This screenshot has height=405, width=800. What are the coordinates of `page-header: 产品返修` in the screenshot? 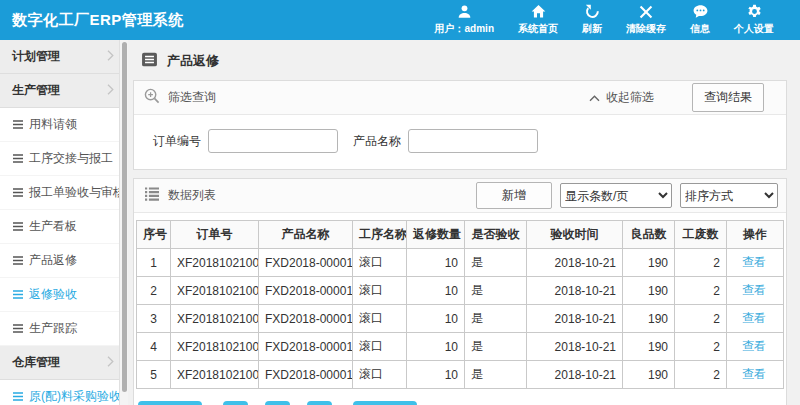 It's located at (460, 64).